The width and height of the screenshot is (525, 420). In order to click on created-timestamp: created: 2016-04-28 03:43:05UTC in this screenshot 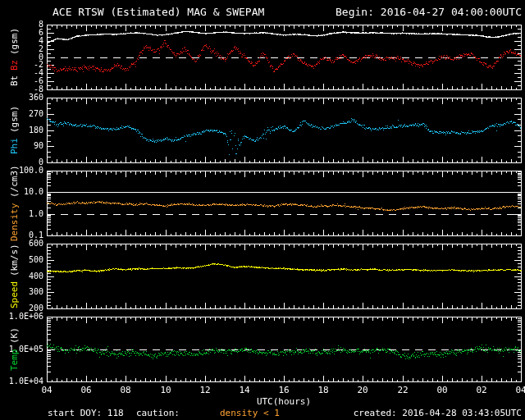, I will do `click(438, 413)`.